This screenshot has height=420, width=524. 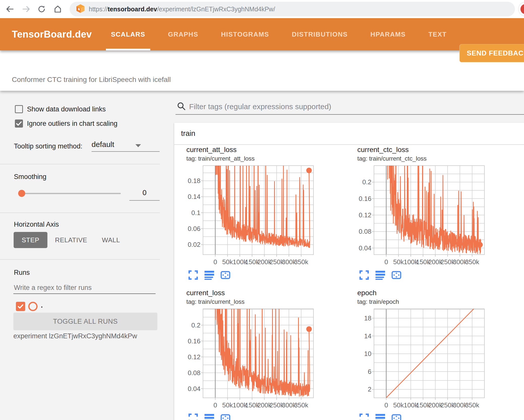 What do you see at coordinates (144, 200) in the screenshot?
I see `smoothing-value-underline` at bounding box center [144, 200].